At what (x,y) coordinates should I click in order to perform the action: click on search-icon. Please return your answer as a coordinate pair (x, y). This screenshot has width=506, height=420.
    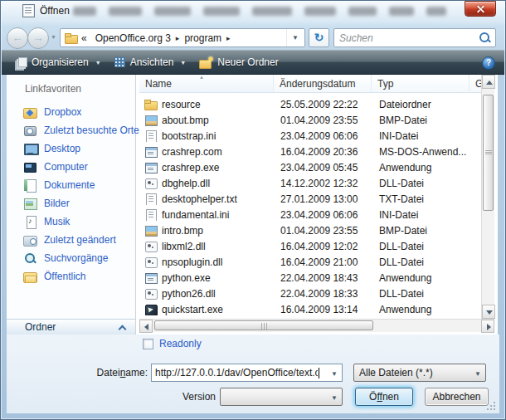
    Looking at the image, I should click on (485, 38).